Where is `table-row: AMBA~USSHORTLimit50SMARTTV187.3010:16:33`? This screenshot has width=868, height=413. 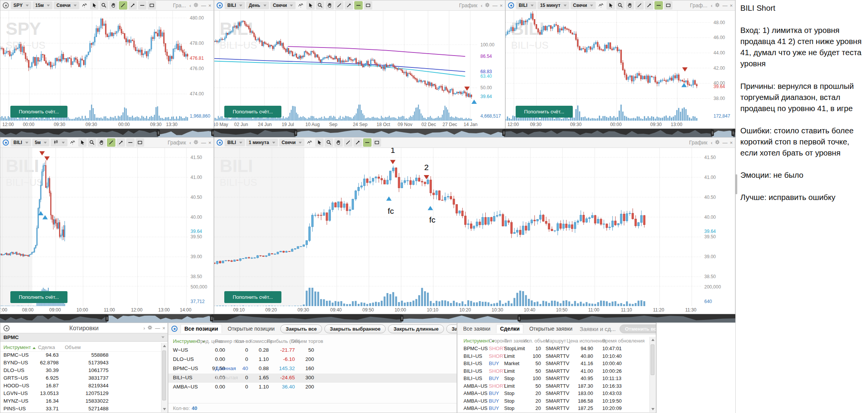 table-row: AMBA~USSHORTLimit50SMARTTV187.3010:16:33 is located at coordinates (554, 387).